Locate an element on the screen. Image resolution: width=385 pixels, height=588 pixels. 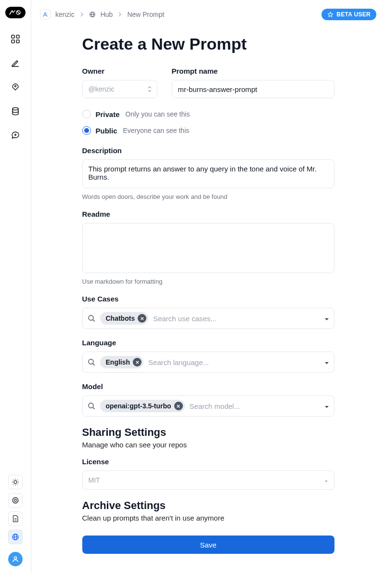
model-input: openai:gpt-3.5-turbo is located at coordinates (208, 406).